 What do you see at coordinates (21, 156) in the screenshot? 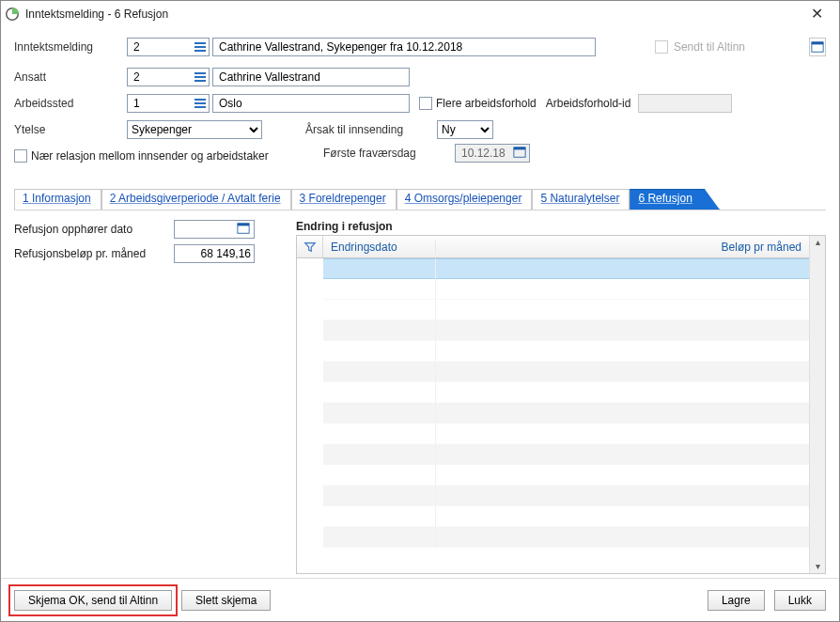
I see `checkbox-relasjon` at bounding box center [21, 156].